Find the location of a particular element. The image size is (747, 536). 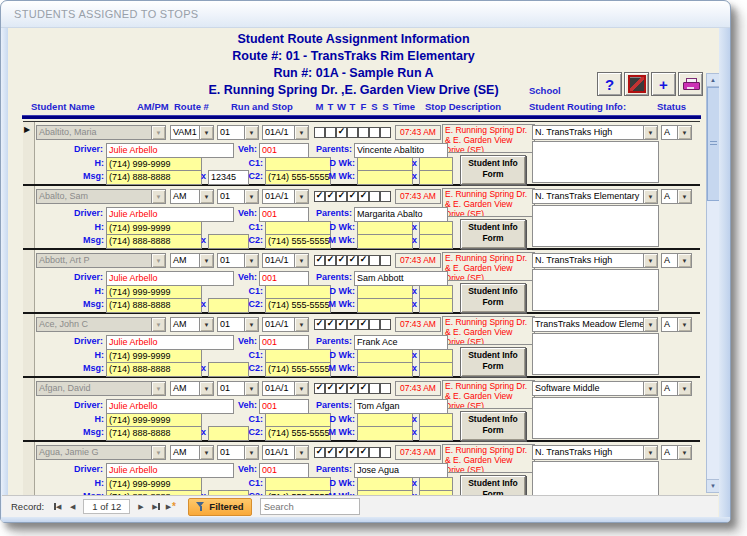

parents-field: Sam Abbott is located at coordinates (401, 278).